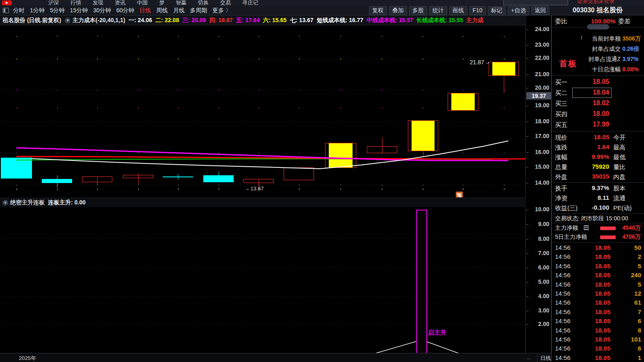  Describe the element at coordinates (203, 3) in the screenshot. I see `menu-item: 切换` at that location.